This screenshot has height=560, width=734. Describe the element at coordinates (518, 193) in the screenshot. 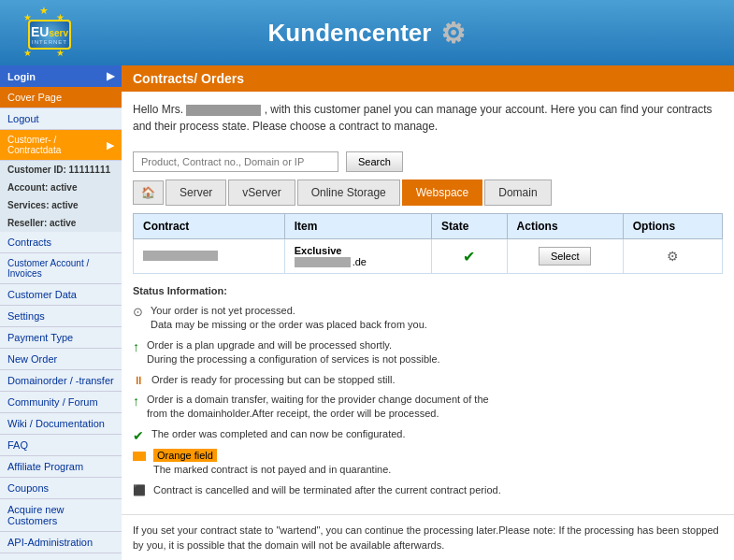

I see `tab-domain: Domain` at that location.